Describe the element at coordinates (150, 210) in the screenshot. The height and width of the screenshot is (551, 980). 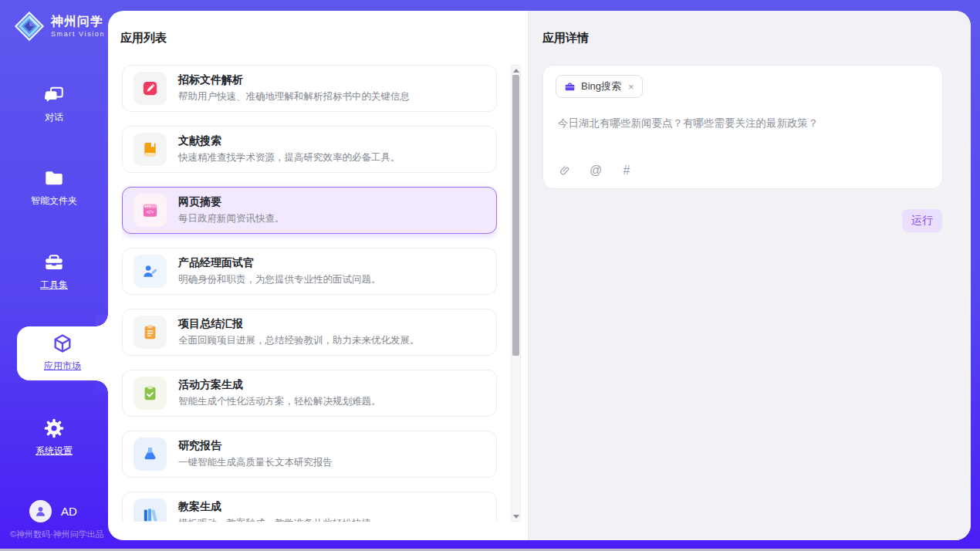
I see `browser-icon: </>` at that location.